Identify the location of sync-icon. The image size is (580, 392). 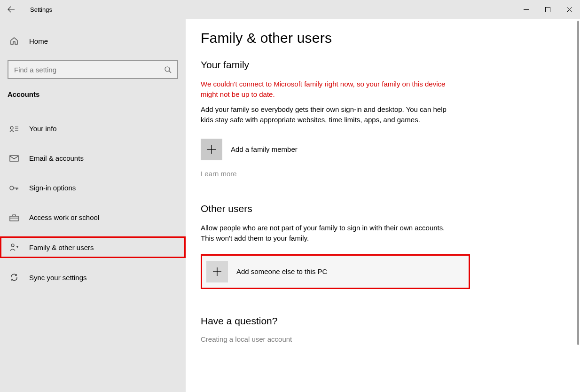
(14, 277).